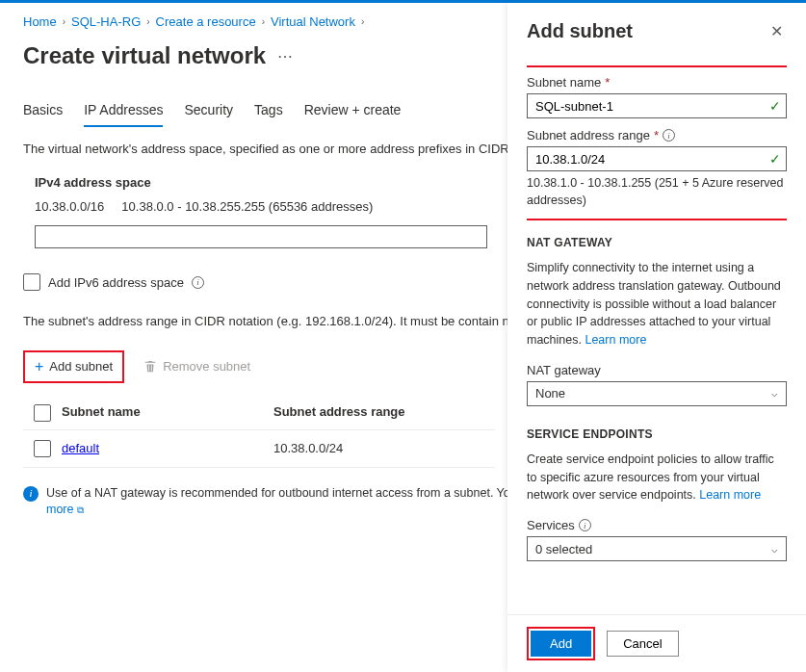 The width and height of the screenshot is (806, 672). Describe the element at coordinates (642, 643) in the screenshot. I see `cancel-button: Cancel` at that location.